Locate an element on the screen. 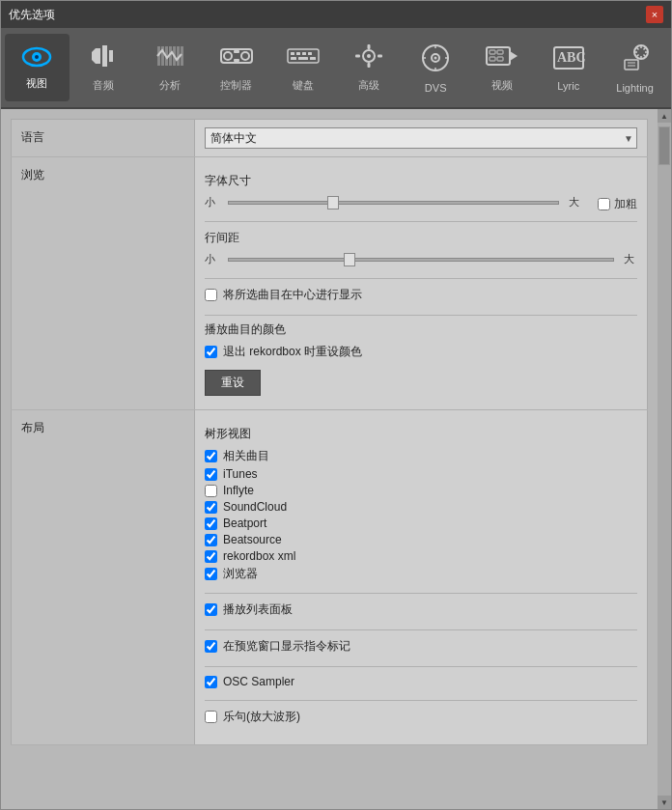 Image resolution: width=672 pixels, height=810 pixels. scroll-up-button: ▲ is located at coordinates (664, 116).